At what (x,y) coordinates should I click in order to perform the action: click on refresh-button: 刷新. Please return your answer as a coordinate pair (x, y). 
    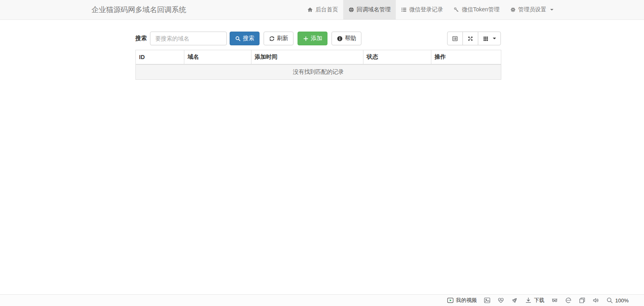
    Looking at the image, I should click on (279, 38).